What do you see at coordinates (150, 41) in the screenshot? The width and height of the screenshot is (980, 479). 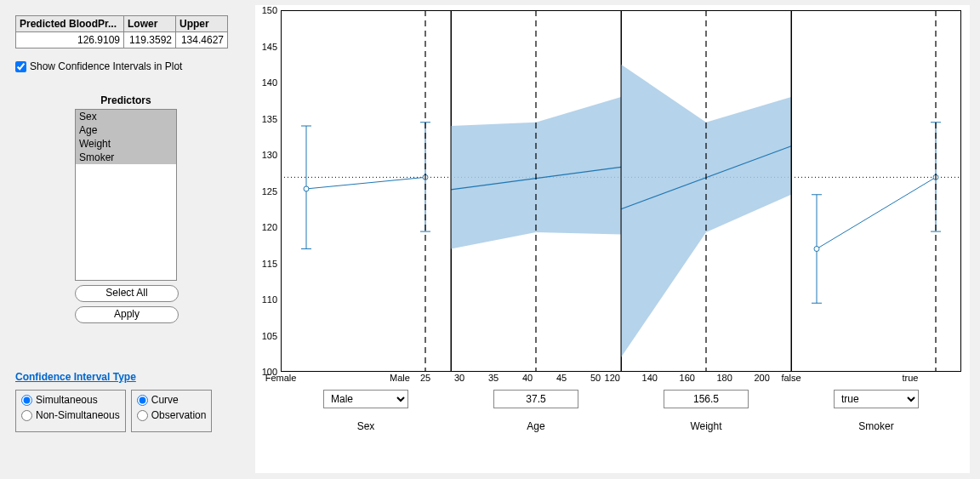 I see `val-lower: 119.3592` at bounding box center [150, 41].